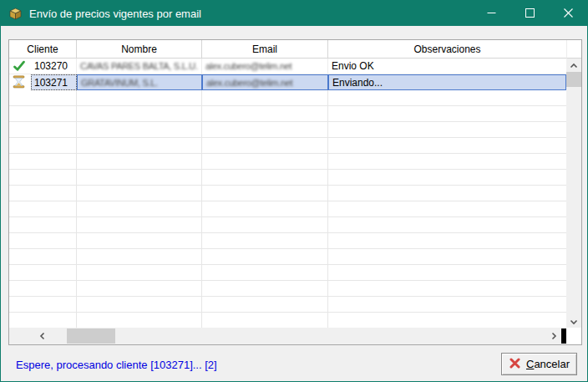 The image size is (588, 382). What do you see at coordinates (574, 65) in the screenshot?
I see `chevron-up-icon` at bounding box center [574, 65].